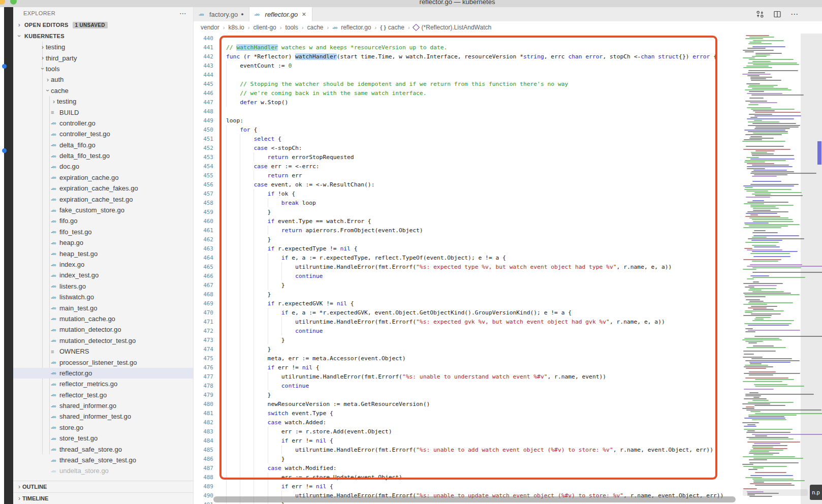  Describe the element at coordinates (55, 188) in the screenshot. I see `go-file-icon: -∞` at that location.